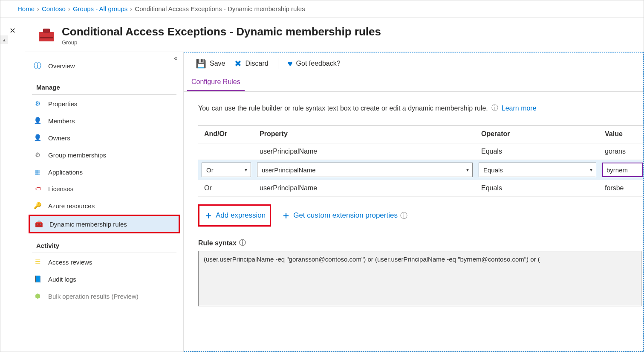 This screenshot has width=644, height=352. What do you see at coordinates (104, 104) in the screenshot?
I see `sidebar-item-properties: ⚙ Properties` at bounding box center [104, 104].